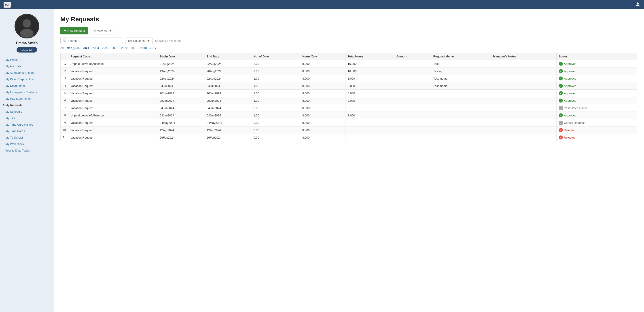 Image resolution: width=644 pixels, height=312 pixels. I want to click on table-row: 9Vacation Request24May202424May20240.008…, so click(349, 123).